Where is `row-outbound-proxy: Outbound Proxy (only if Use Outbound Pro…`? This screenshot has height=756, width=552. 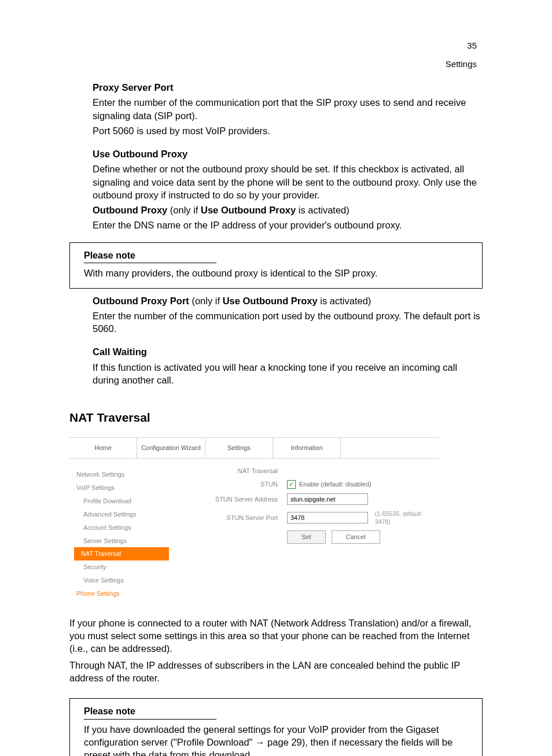
row-outbound-proxy: Outbound Proxy (only if Use Outbound Pro… is located at coordinates (288, 210).